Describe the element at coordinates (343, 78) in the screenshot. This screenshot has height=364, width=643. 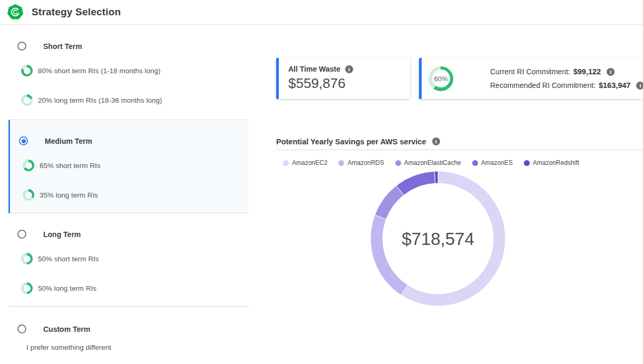
I see `all-time-waste-card: All Time Waste i $559,876` at that location.